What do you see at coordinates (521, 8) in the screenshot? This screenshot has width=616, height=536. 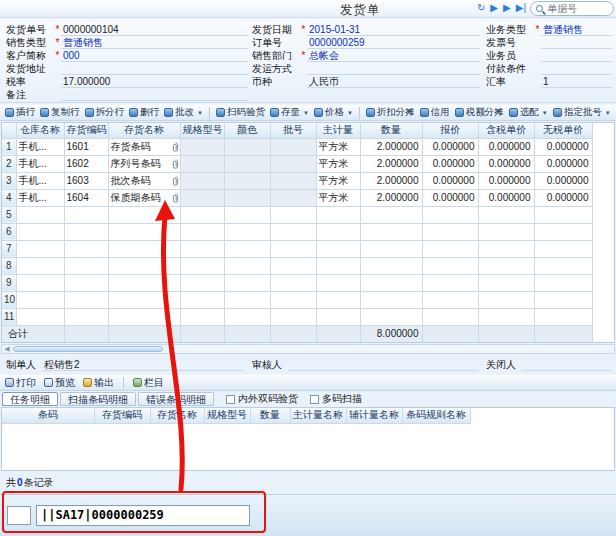 I see `last-record-icon: ▶|` at bounding box center [521, 8].